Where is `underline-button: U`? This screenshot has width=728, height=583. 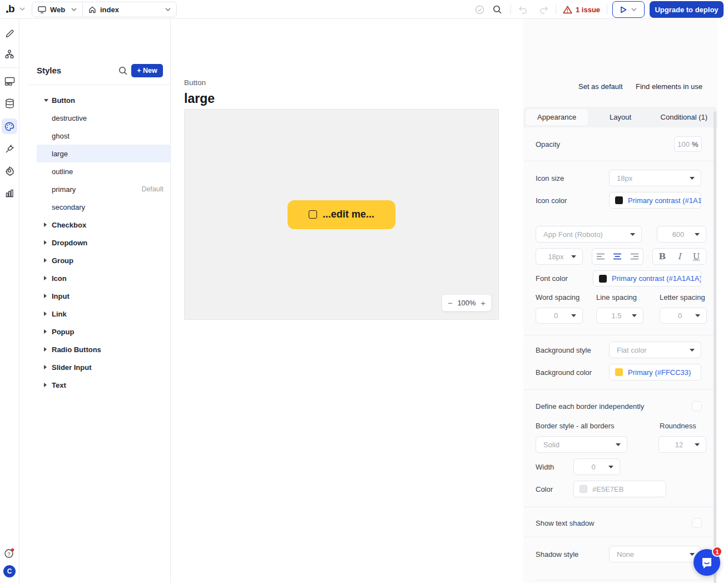
underline-button: U is located at coordinates (696, 256).